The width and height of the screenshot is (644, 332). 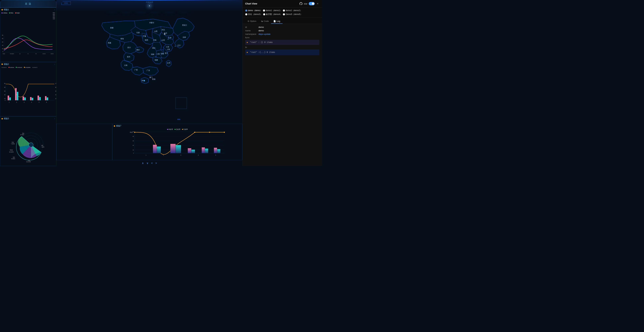 I want to click on left-tab: 左边, so click(x=66, y=3).